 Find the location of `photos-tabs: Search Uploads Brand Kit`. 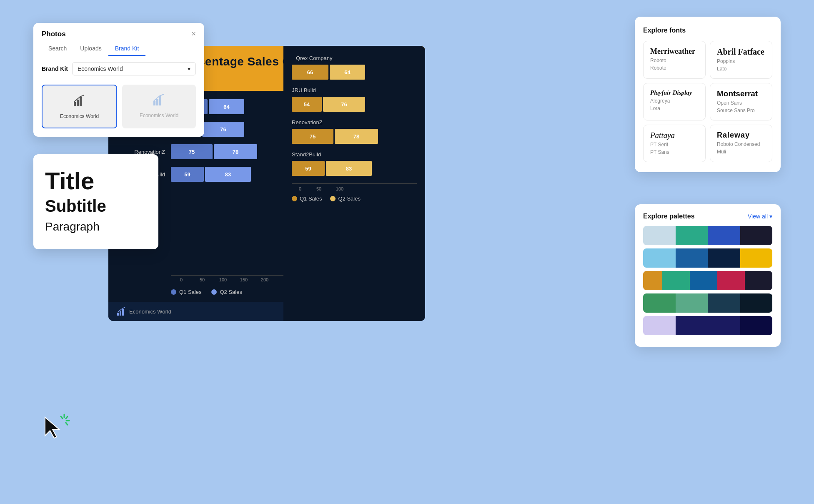

photos-tabs: Search Uploads Brand Kit is located at coordinates (119, 48).